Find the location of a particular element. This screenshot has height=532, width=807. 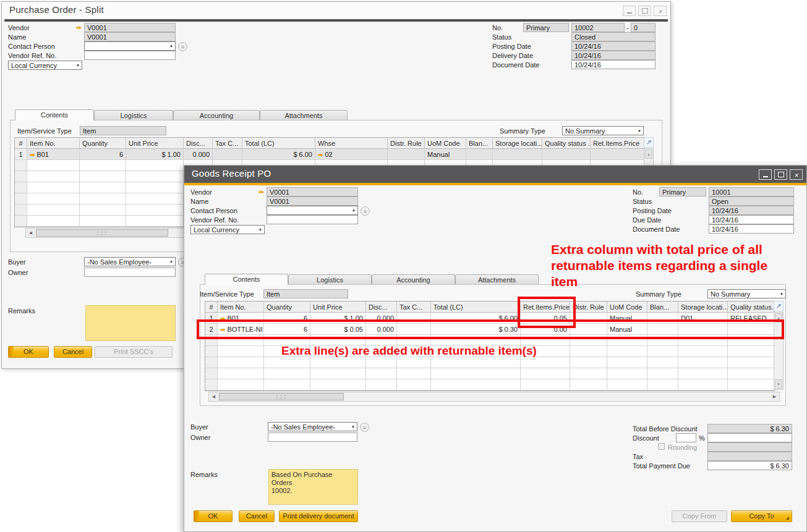

expand-table-icon is located at coordinates (649, 142).